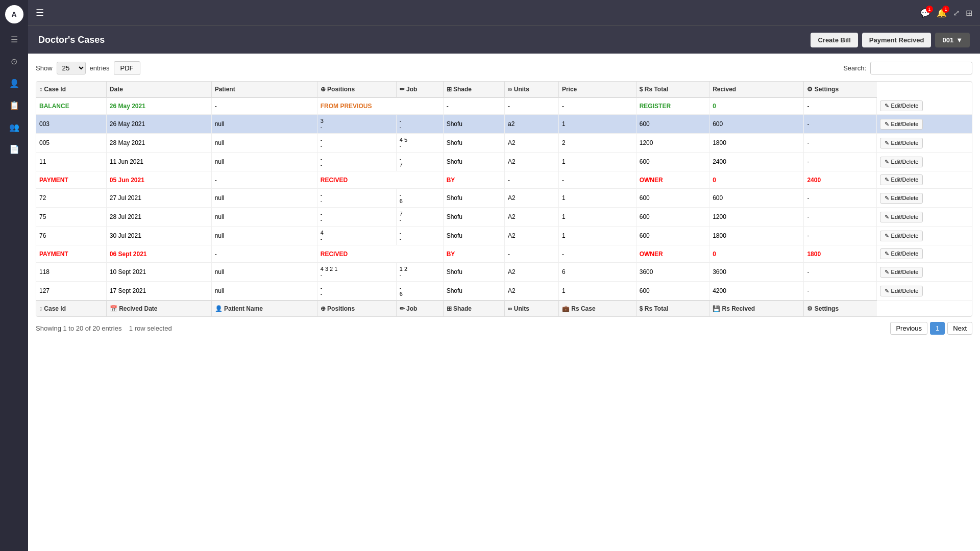 The height and width of the screenshot is (551, 980). Describe the element at coordinates (14, 128) in the screenshot. I see `sidebar-icon-group: 👥` at that location.